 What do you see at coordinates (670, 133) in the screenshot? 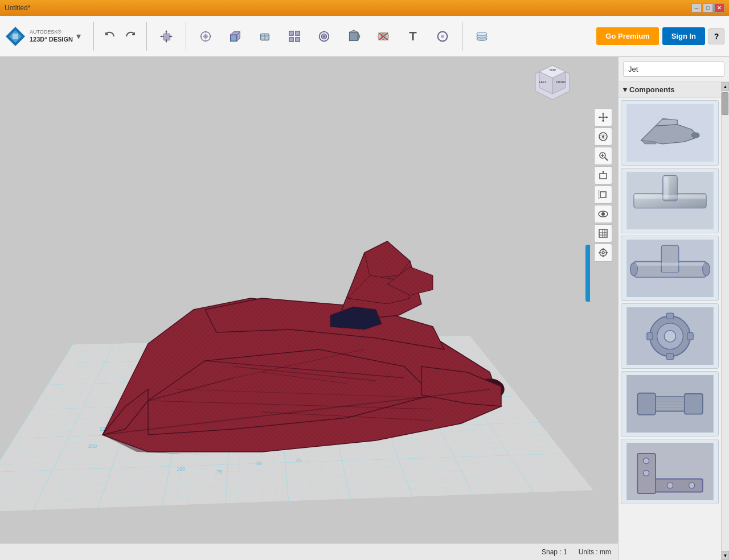
I see `component-item-jet` at bounding box center [670, 133].